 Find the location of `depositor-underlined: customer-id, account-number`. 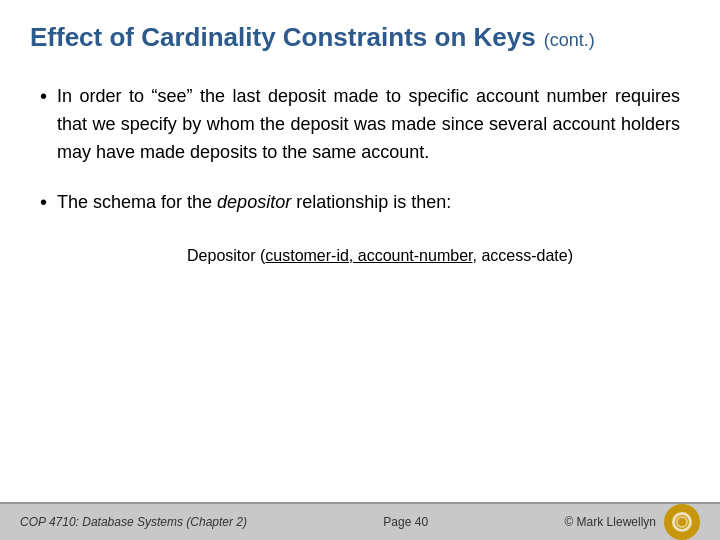

depositor-underlined: customer-id, account-number is located at coordinates (368, 256).